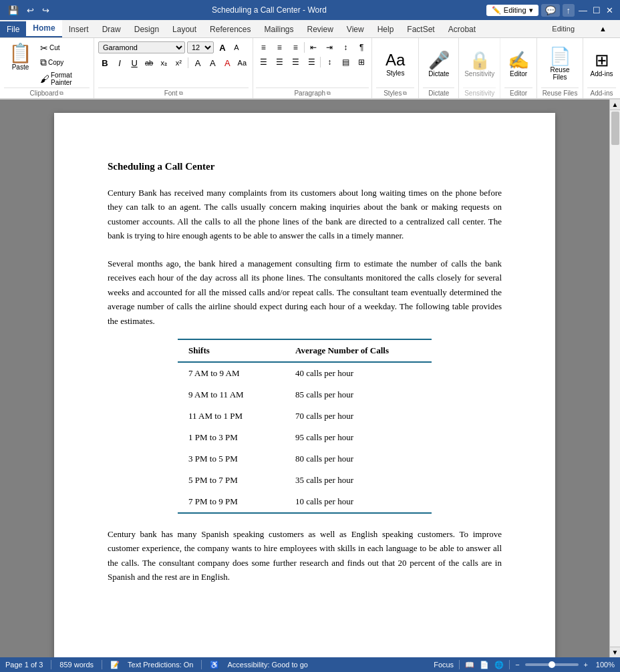  Describe the element at coordinates (496, 11) in the screenshot. I see `editing-pencil-icon: ✏️` at that location.